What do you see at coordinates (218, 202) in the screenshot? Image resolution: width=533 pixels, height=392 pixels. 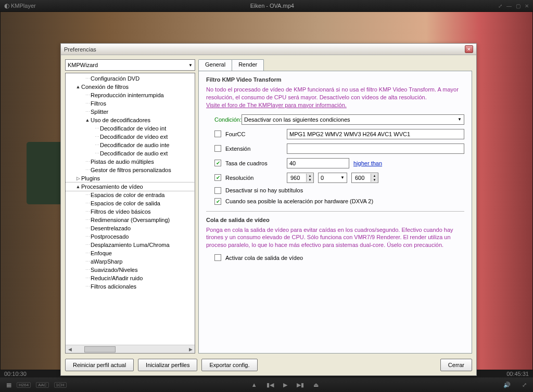 I see `dxva-checkbox: ✔` at bounding box center [218, 202].